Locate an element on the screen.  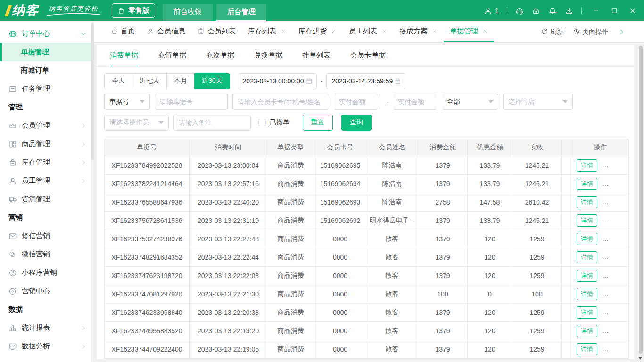
support-headset-icon is located at coordinates (520, 11).